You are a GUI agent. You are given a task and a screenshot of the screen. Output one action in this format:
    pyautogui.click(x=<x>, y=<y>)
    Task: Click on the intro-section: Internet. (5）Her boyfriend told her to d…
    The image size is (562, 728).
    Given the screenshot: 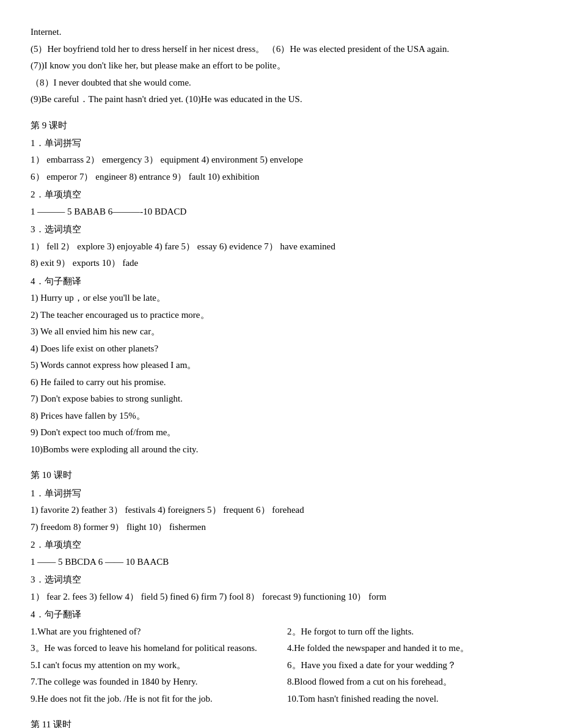 What is the action you would take?
    pyautogui.click(x=281, y=66)
    